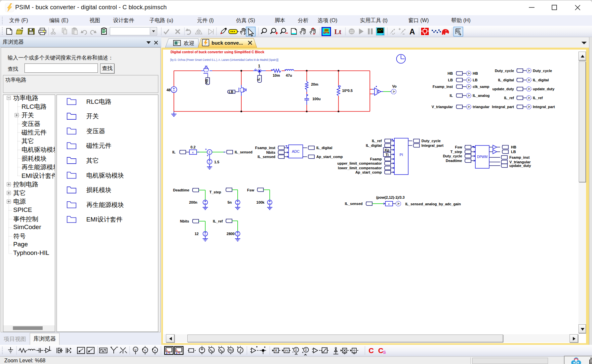 This screenshot has height=364, width=592. What do you see at coordinates (169, 90) in the screenshot?
I see `svg-text: 48` at bounding box center [169, 90].